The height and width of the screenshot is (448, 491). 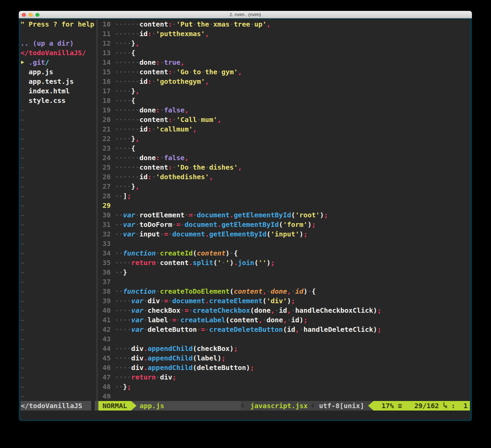 I want to click on tree-item-app-test-js: app.test.js, so click(x=47, y=81).